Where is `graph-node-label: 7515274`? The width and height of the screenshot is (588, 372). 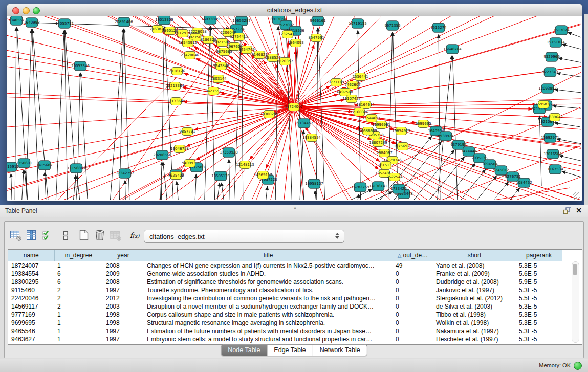 graph-node-label: 7515274 is located at coordinates (439, 28).